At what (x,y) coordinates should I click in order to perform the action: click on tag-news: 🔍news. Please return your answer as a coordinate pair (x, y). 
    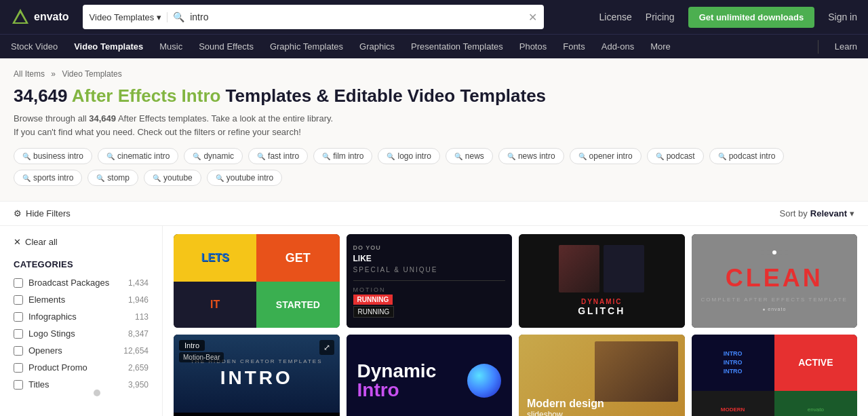
    Looking at the image, I should click on (469, 156).